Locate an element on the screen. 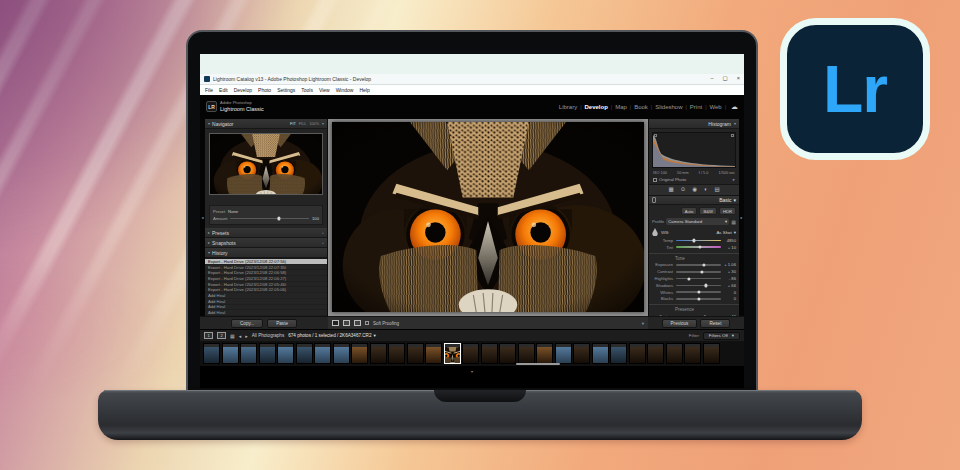 The height and width of the screenshot is (470, 960). copy-button: Copy... is located at coordinates (247, 324).